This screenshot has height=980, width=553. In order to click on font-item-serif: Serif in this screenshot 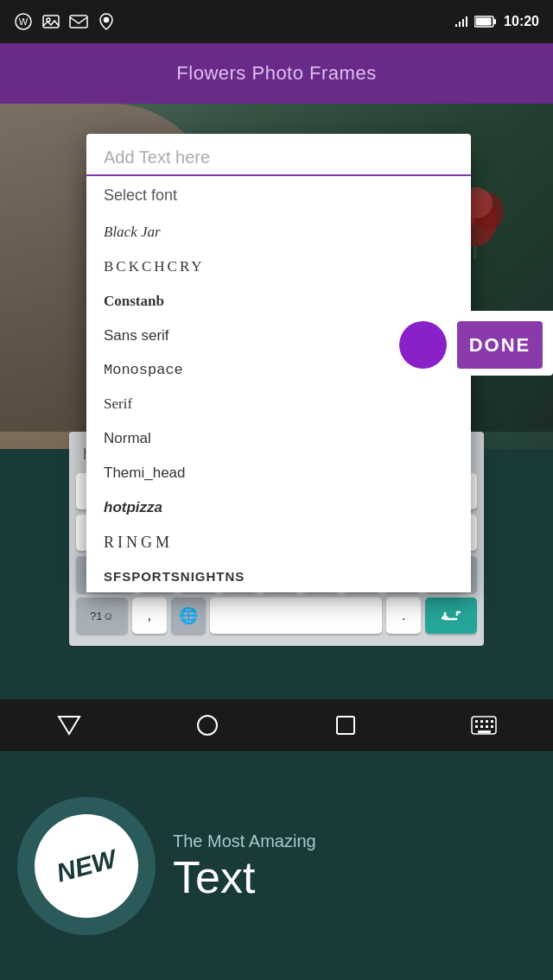, I will do `click(278, 404)`.